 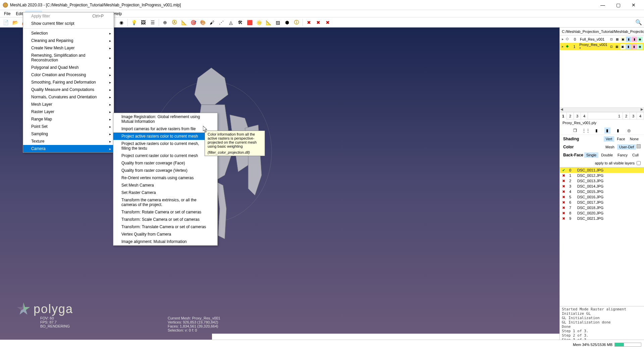 What do you see at coordinates (203, 22) in the screenshot?
I see `paint-icon: 🎨` at bounding box center [203, 22].